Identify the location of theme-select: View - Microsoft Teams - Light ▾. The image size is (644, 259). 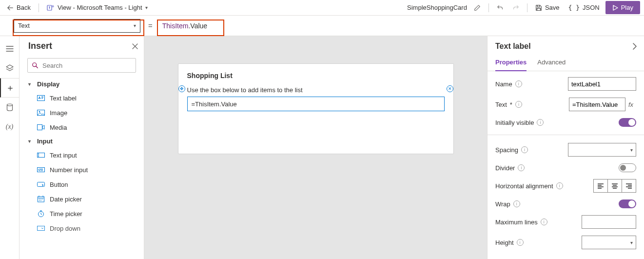
(98, 8).